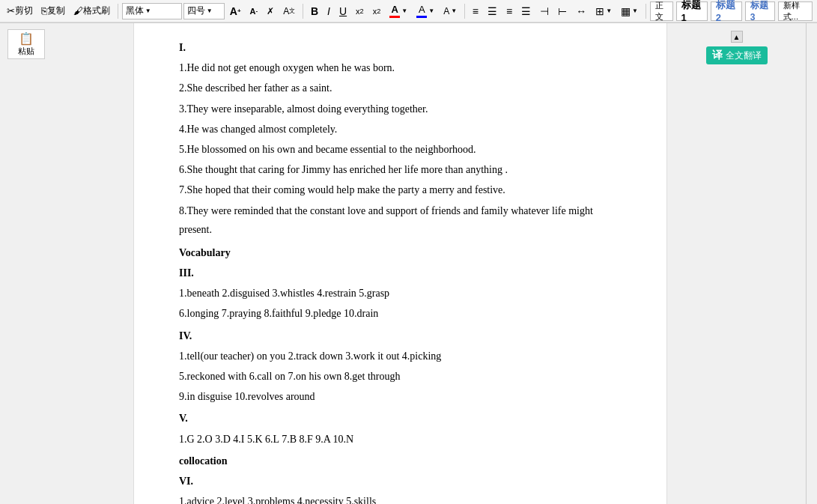  What do you see at coordinates (377, 11) in the screenshot?
I see `subscript-button: x2` at bounding box center [377, 11].